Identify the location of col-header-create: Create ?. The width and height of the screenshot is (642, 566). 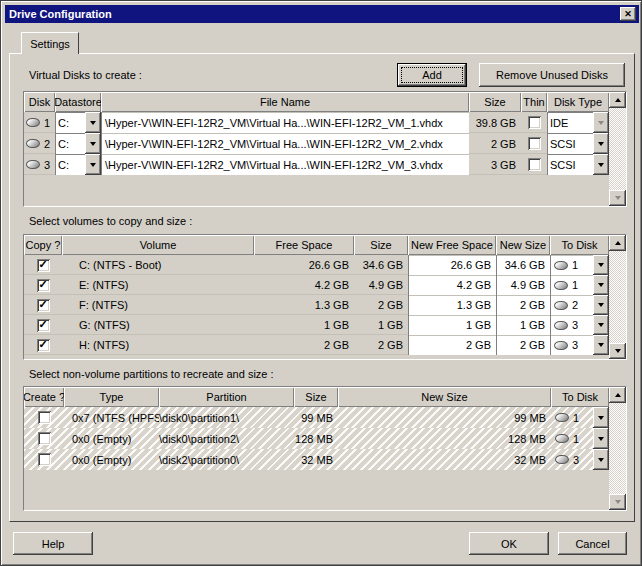
(44, 397).